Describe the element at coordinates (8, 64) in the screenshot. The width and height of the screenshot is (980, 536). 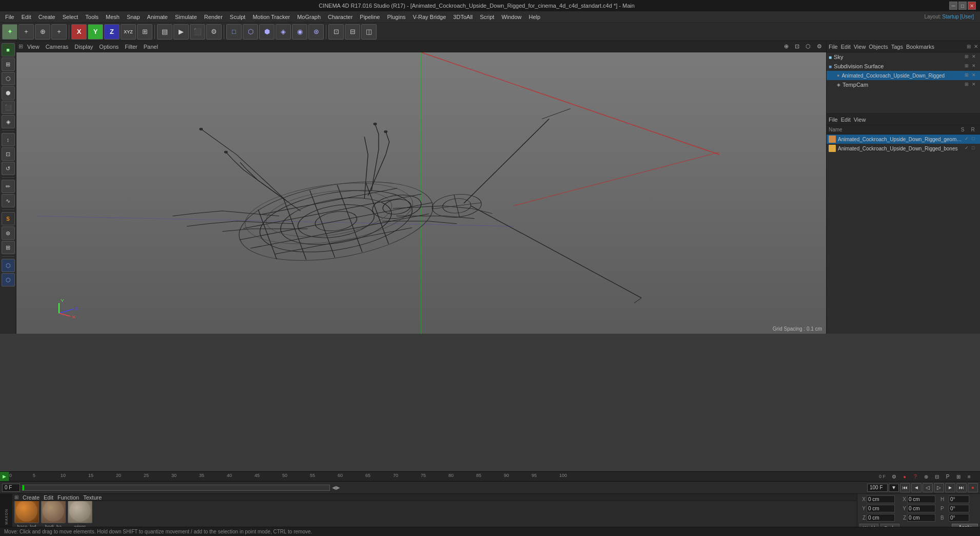
I see `texture-mode-btn: ⊞` at that location.